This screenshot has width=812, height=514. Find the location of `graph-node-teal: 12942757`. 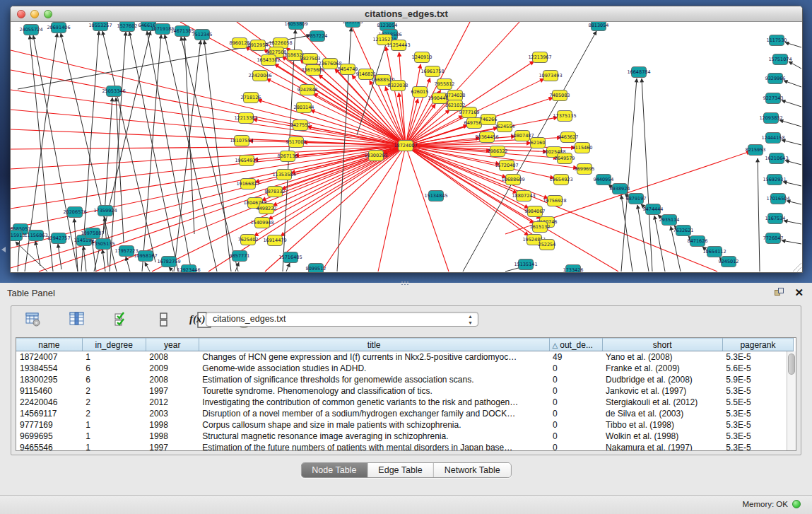

graph-node-teal: 12942757 is located at coordinates (58, 239).